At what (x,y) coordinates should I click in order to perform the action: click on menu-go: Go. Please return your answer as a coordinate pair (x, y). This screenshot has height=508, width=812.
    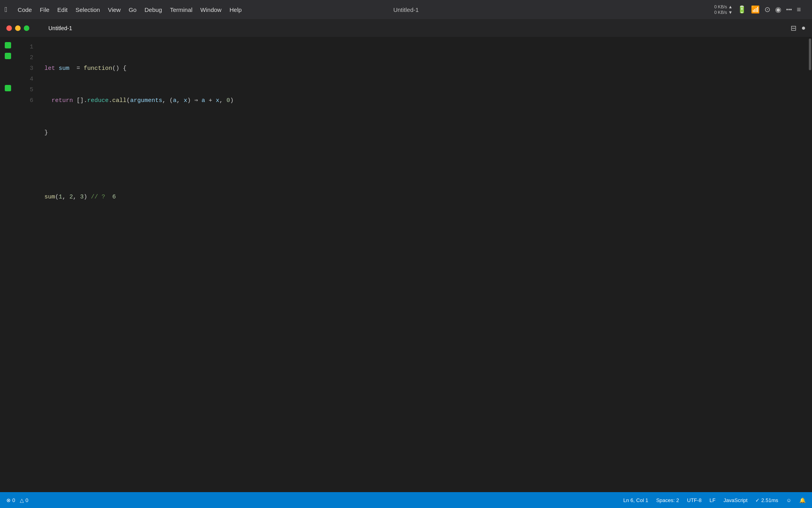
    Looking at the image, I should click on (132, 10).